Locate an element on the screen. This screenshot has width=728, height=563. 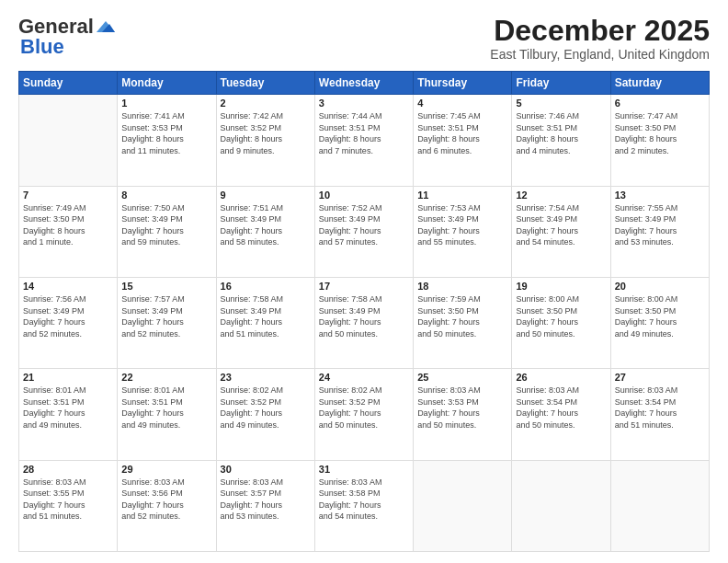
day-number: 6 is located at coordinates (660, 103).